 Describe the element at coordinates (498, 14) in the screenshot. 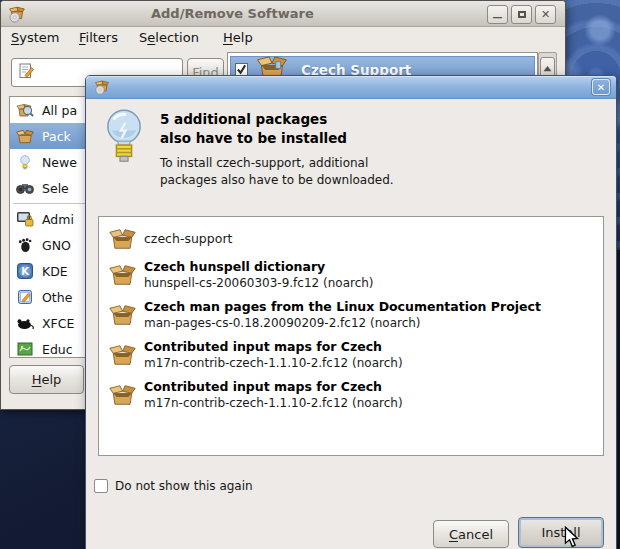

I see `minimize-button: —` at that location.